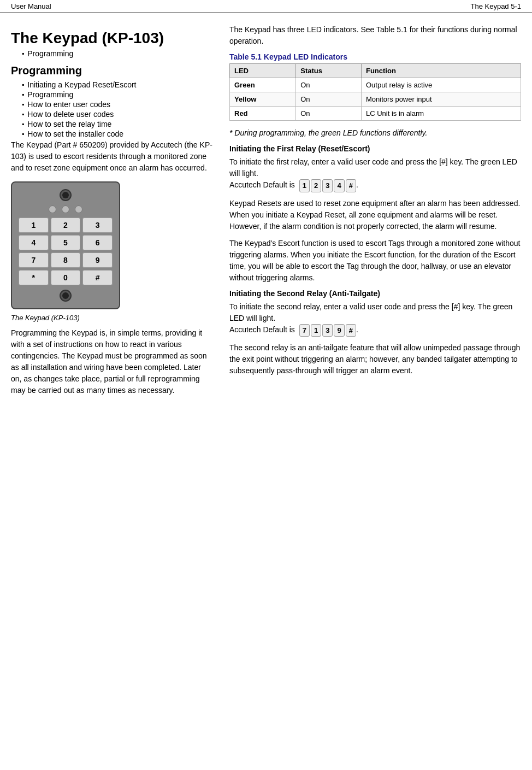  Describe the element at coordinates (376, 114) in the screenshot. I see `table-row: RedOnLC Unit is in alarm` at that location.